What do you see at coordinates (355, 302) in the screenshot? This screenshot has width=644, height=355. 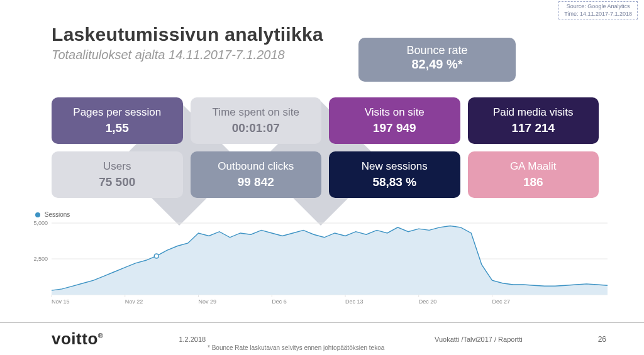 I see `svg-text: Dec 13` at bounding box center [355, 302].